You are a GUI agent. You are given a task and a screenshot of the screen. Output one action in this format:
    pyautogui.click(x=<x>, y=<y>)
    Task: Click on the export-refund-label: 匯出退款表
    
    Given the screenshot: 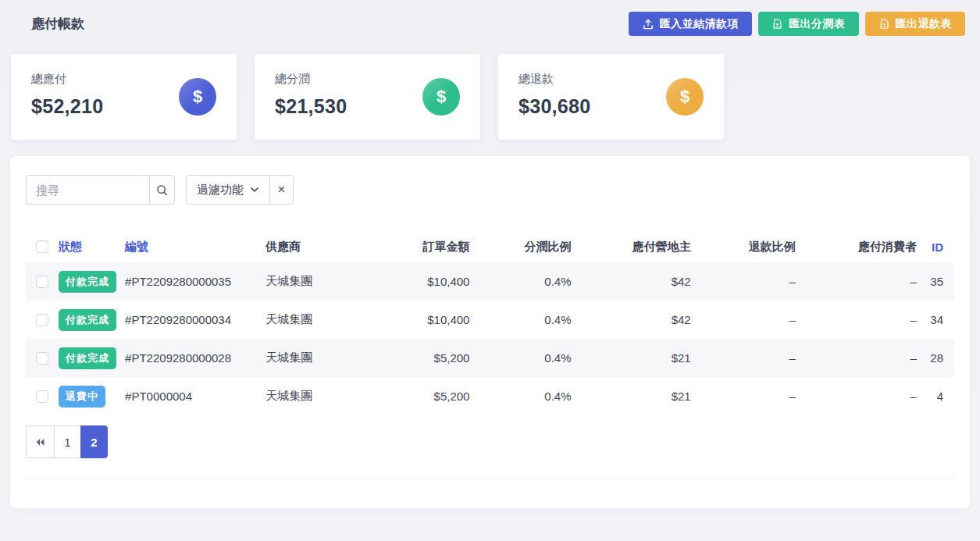 What is the action you would take?
    pyautogui.click(x=925, y=24)
    